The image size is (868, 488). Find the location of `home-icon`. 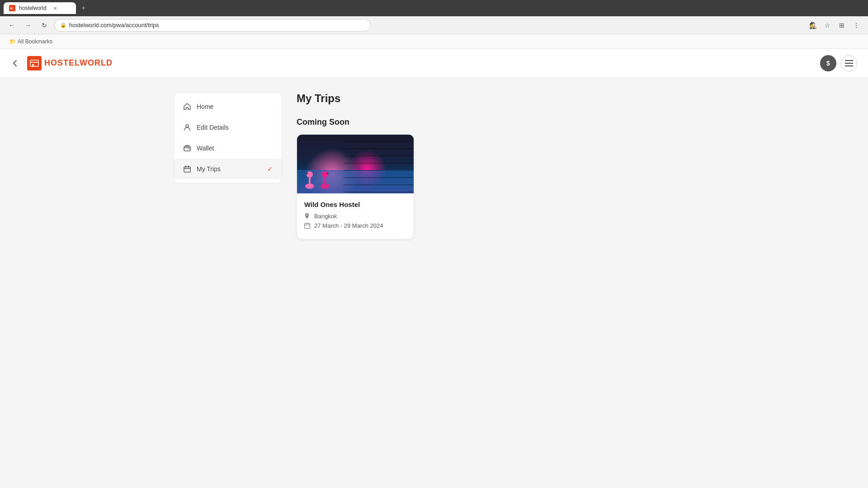

home-icon is located at coordinates (187, 107).